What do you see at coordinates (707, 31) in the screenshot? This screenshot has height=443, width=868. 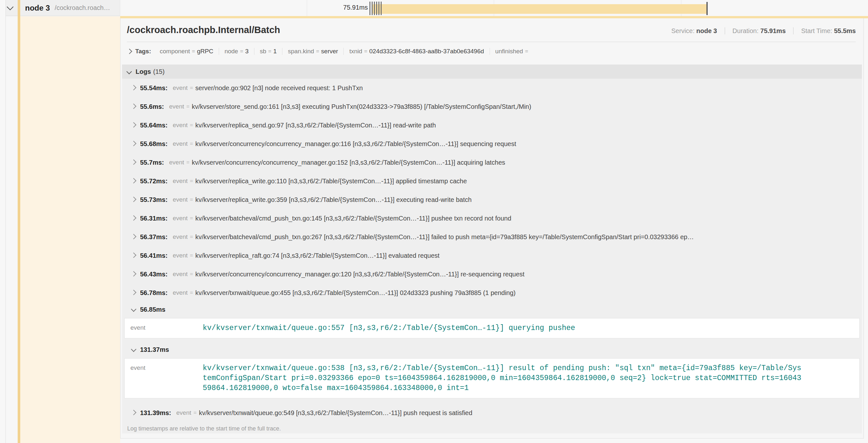 I see `service-value: node 3` at bounding box center [707, 31].